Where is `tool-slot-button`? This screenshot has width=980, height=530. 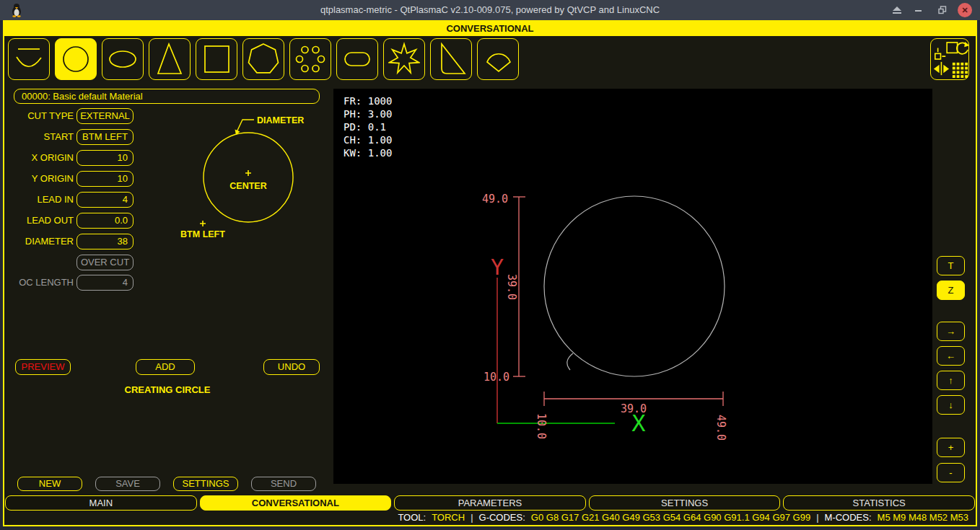 tool-slot-button is located at coordinates (357, 59).